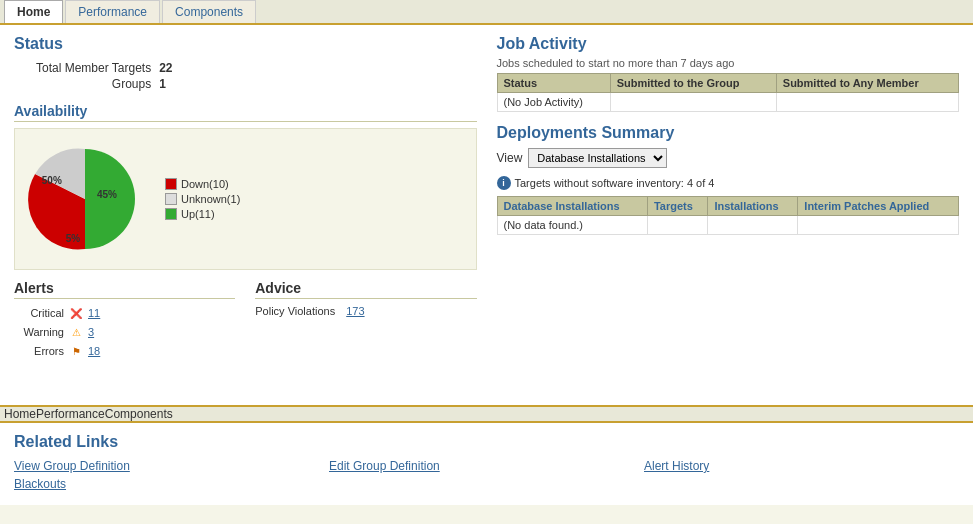 This screenshot has width=973, height=524. I want to click on job-col-status: Status, so click(554, 84).